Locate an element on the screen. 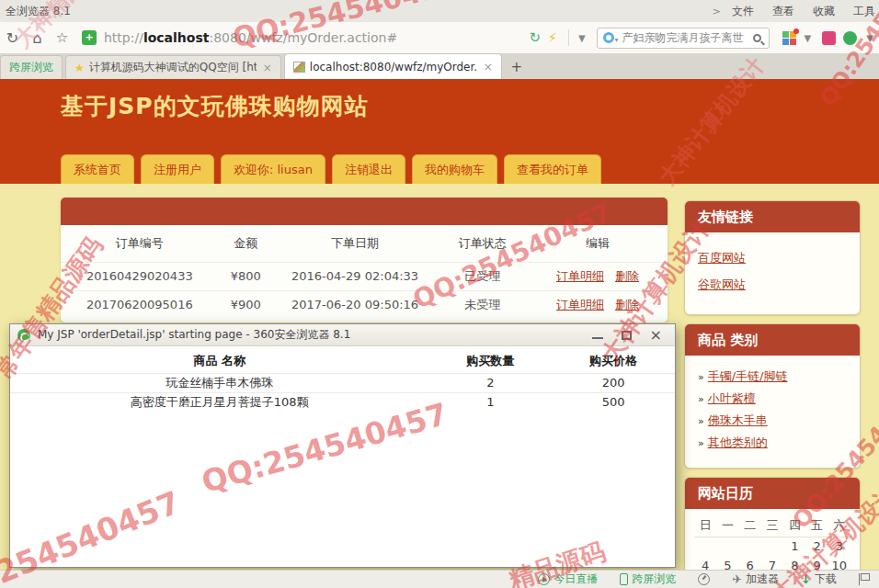 The height and width of the screenshot is (588, 879). calendar-day: 3 is located at coordinates (839, 546).